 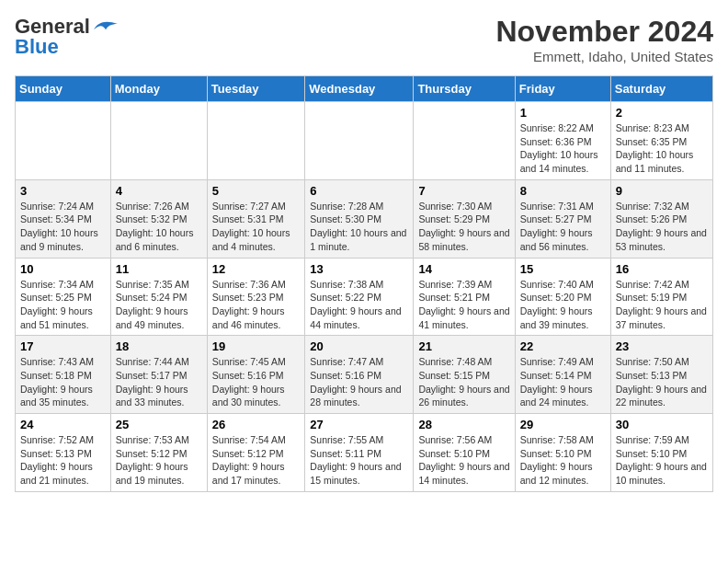 I want to click on day-number: 19, so click(x=256, y=346).